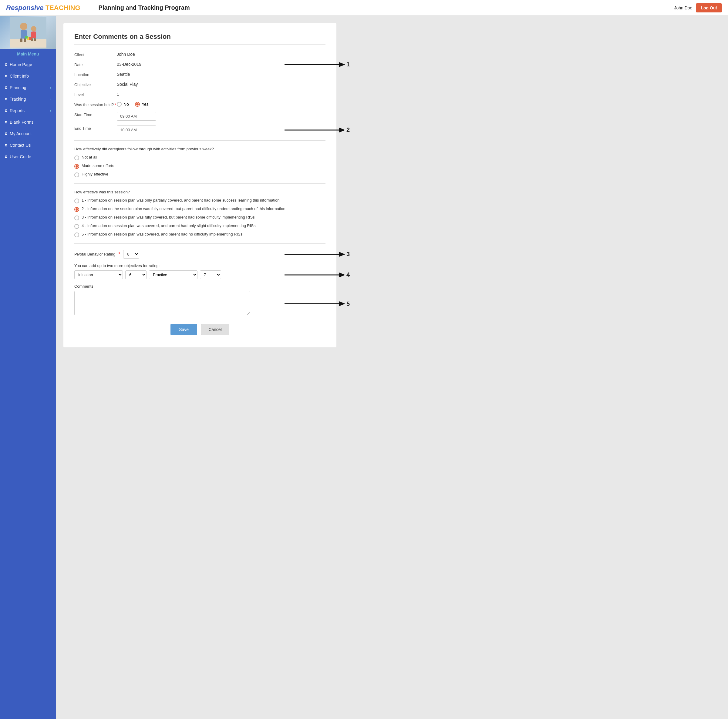  What do you see at coordinates (6, 76) in the screenshot?
I see `nav-dot-client-info` at bounding box center [6, 76].